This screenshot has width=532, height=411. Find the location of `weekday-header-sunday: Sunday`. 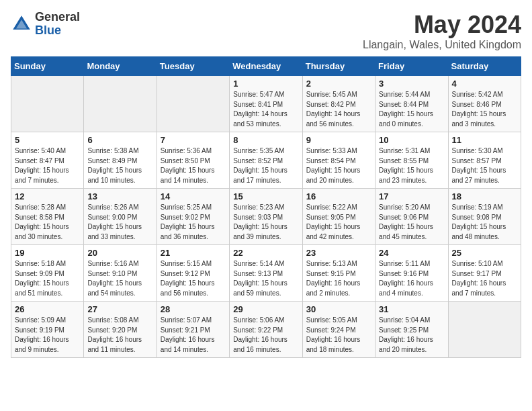

weekday-header-sunday: Sunday is located at coordinates (48, 66).